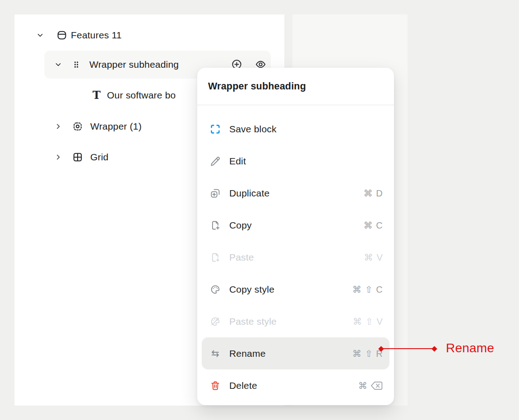 The height and width of the screenshot is (420, 519). What do you see at coordinates (149, 35) in the screenshot?
I see `tree-row-features: Features 11` at bounding box center [149, 35].